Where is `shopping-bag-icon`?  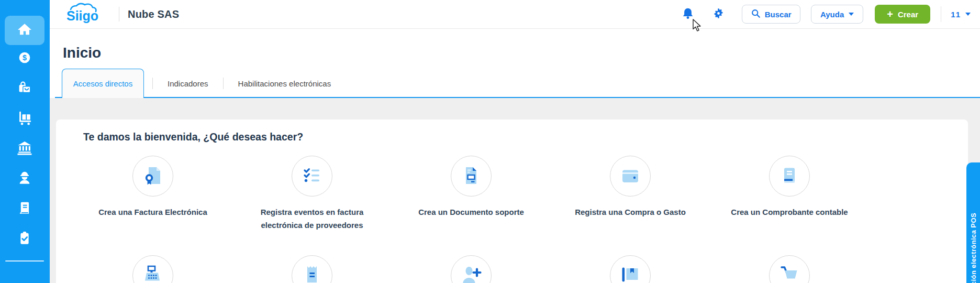
shopping-bag-icon is located at coordinates (25, 89).